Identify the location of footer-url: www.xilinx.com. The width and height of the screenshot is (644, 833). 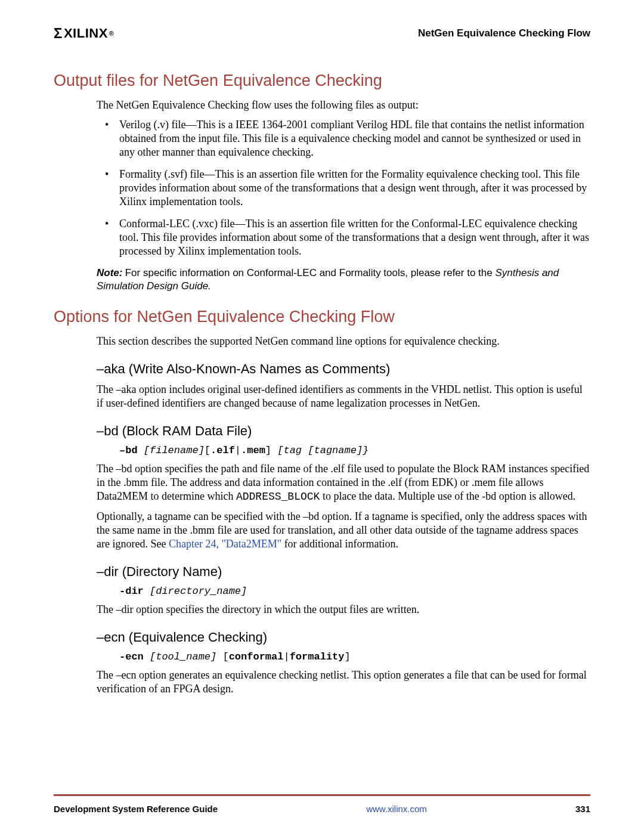
(397, 809).